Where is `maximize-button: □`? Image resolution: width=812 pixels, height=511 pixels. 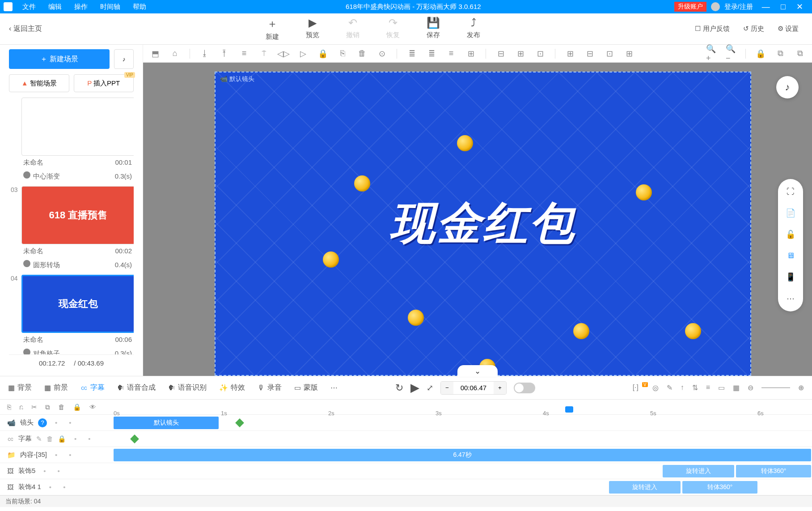
maximize-button: □ is located at coordinates (783, 7).